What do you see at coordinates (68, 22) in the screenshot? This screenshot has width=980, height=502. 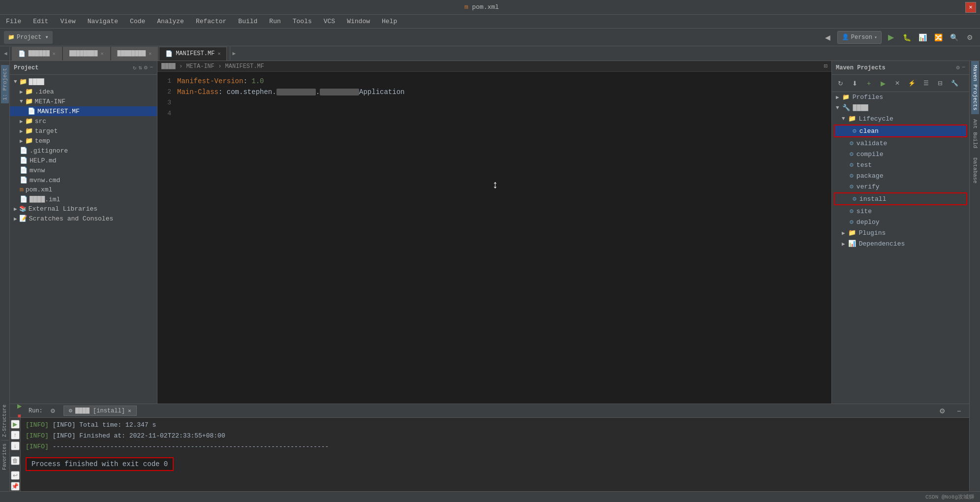 I see `menu-view: View` at bounding box center [68, 22].